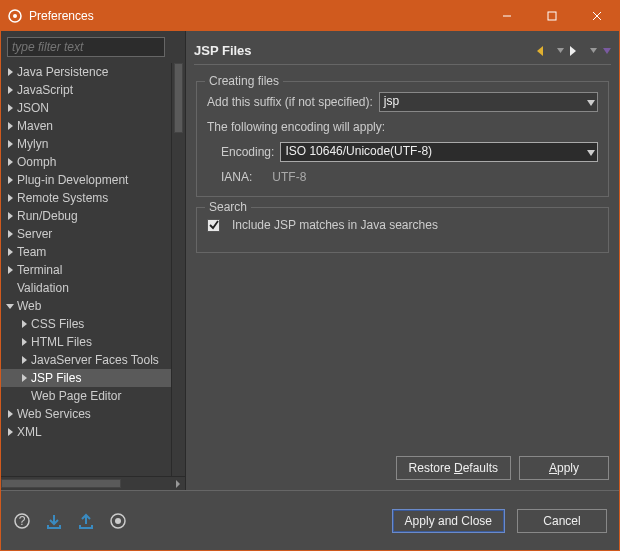 The height and width of the screenshot is (551, 620). Describe the element at coordinates (62, 72) in the screenshot. I see `tree-item-label: Java Persistence` at that location.